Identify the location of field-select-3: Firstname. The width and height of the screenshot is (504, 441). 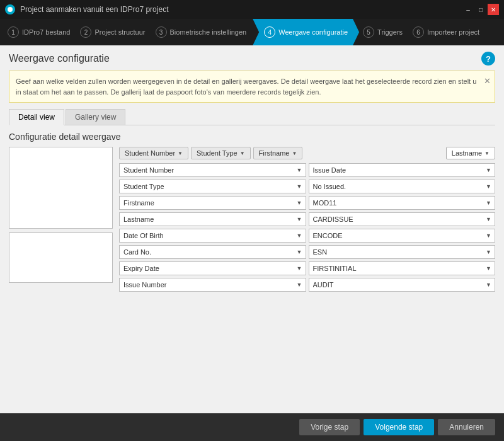
(213, 203).